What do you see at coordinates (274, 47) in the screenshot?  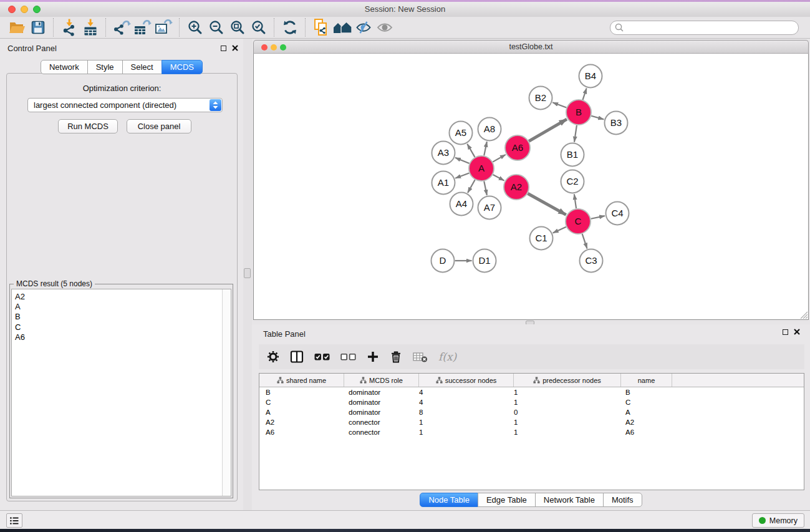 I see `network-minimize-light` at bounding box center [274, 47].